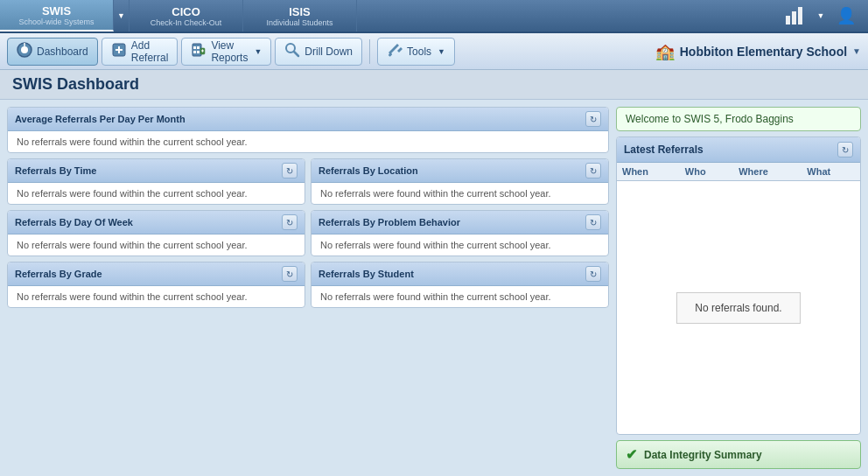 This screenshot has width=868, height=476. What do you see at coordinates (122, 16) in the screenshot?
I see `nav-tab-swis-arrow: ▼` at bounding box center [122, 16].